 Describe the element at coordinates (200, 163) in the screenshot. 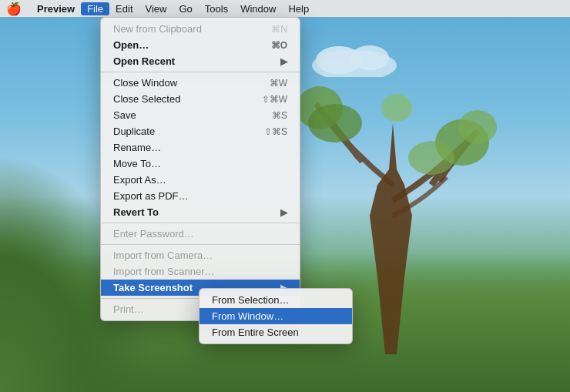

I see `menu-item-move-to: Move To…` at that location.